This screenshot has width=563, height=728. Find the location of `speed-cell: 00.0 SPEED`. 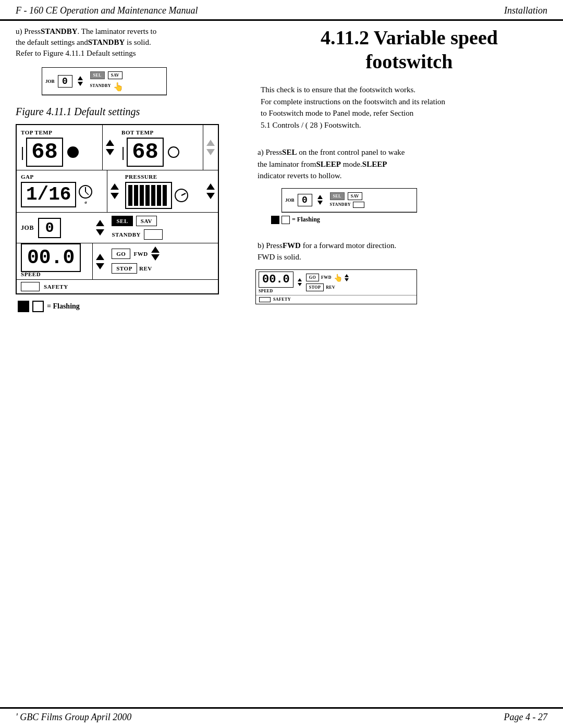

speed-cell: 00.0 SPEED is located at coordinates (55, 262).